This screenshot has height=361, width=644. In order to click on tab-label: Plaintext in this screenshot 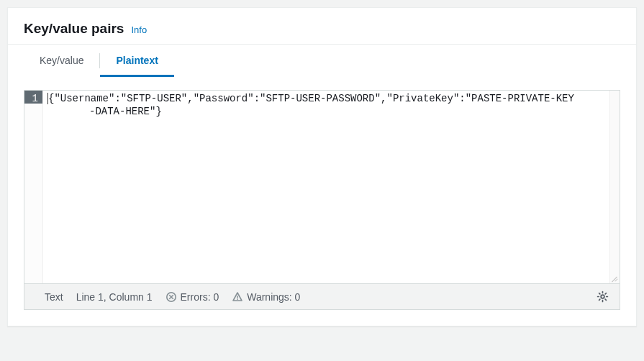, I will do `click(137, 60)`.